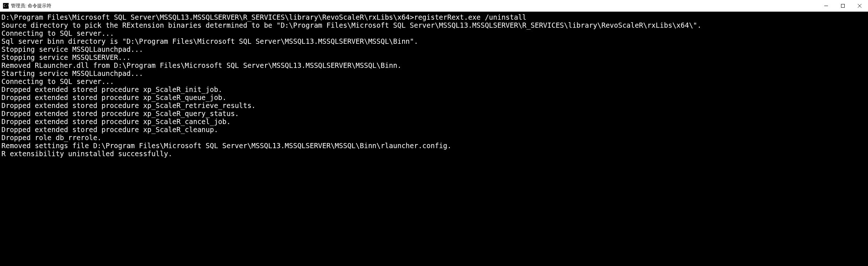  What do you see at coordinates (434, 57) in the screenshot?
I see `terminal-line: Stopping service MSSQLSERVER...` at bounding box center [434, 57].